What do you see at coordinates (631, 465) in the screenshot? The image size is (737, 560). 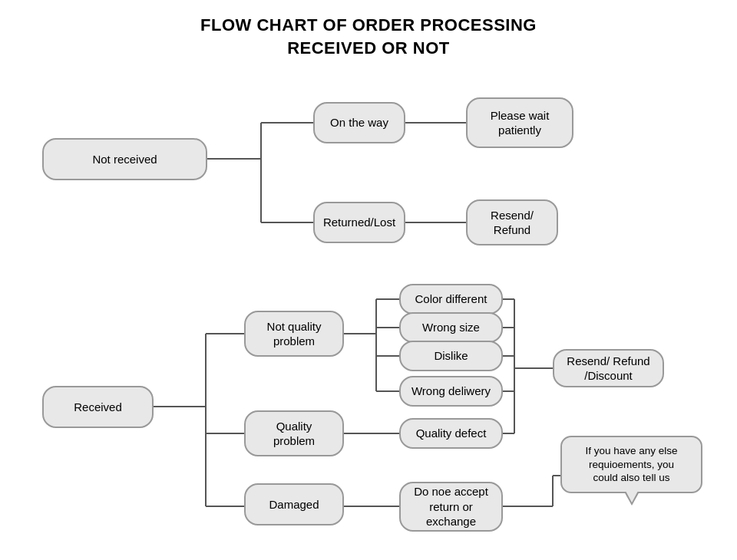 I see `speech-bubble-node: If you have any else requioements, you c…` at bounding box center [631, 465].